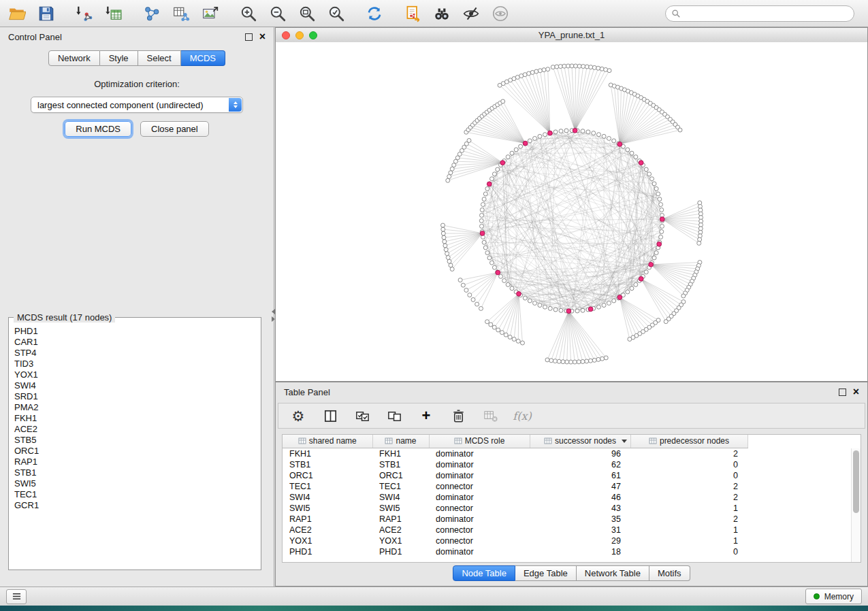 This screenshot has height=611, width=868. What do you see at coordinates (278, 14) in the screenshot?
I see `zoom-out-button` at bounding box center [278, 14].